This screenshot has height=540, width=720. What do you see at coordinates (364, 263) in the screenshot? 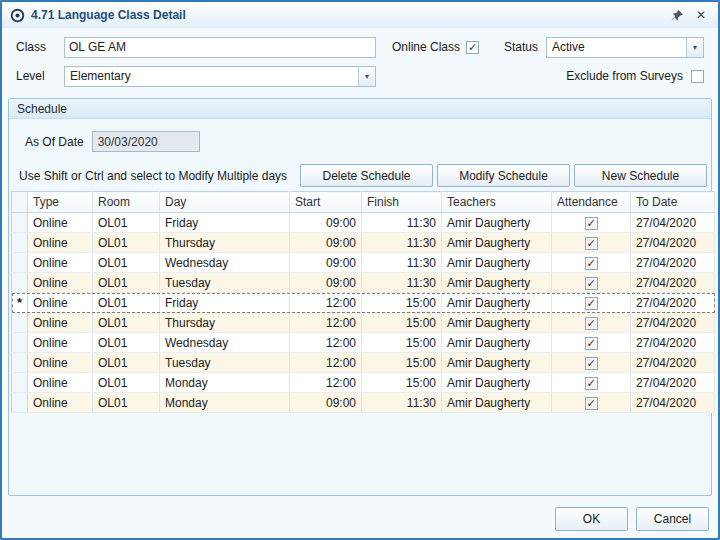
I see `table-row: OnlineOL01Wednesday09:0011:30Amir Daughe…` at bounding box center [364, 263].